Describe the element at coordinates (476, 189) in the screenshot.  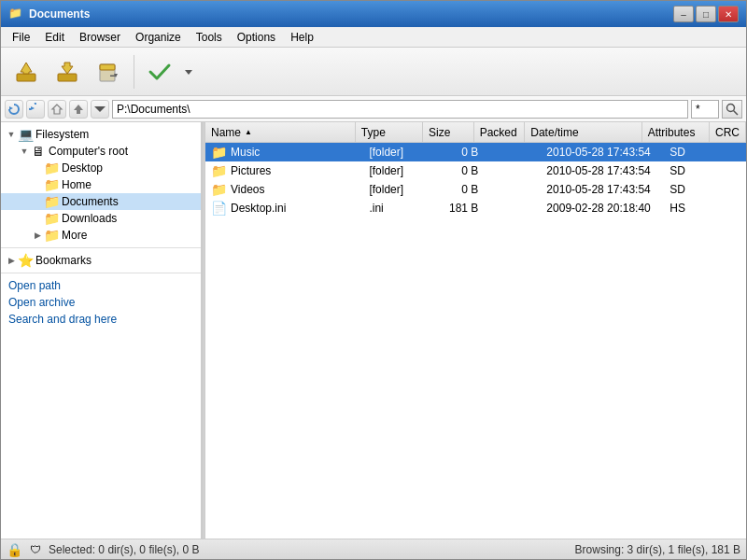
I see `table-row: 📁 Videos [folder] 0 B 2010-05-28 17:43:5…` at that location.